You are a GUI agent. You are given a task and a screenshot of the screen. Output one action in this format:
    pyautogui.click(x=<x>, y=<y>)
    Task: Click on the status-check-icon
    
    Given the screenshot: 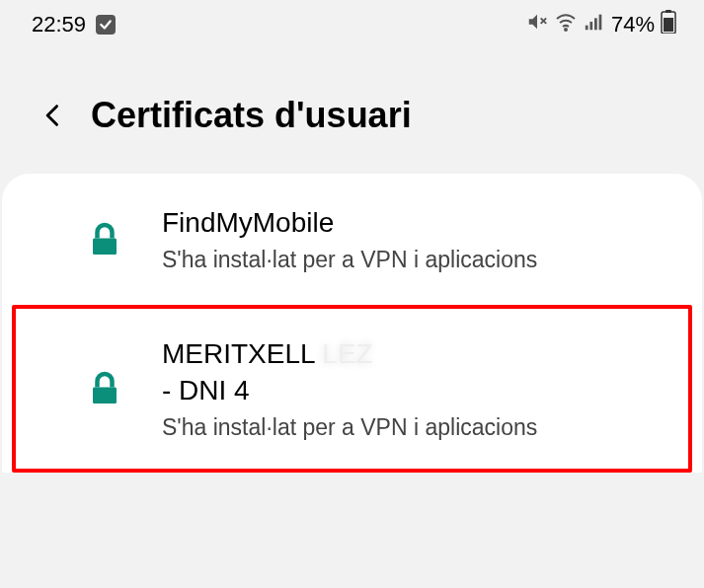 What is the action you would take?
    pyautogui.click(x=106, y=25)
    